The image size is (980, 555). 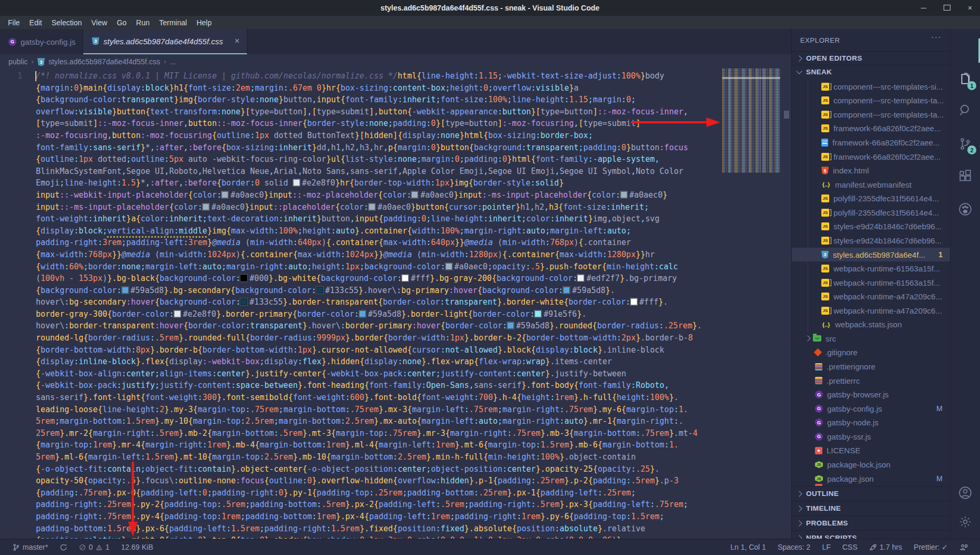 What do you see at coordinates (378, 242) in the screenshot?
I see `code-line: padding-right:3rem;padding-left:3rem}@me…` at bounding box center [378, 242].